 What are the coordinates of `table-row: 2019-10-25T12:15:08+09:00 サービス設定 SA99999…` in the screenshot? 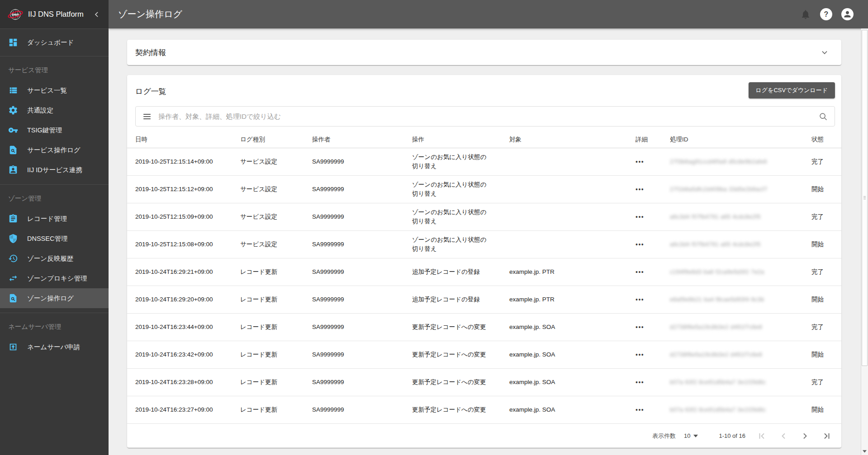 It's located at (484, 245).